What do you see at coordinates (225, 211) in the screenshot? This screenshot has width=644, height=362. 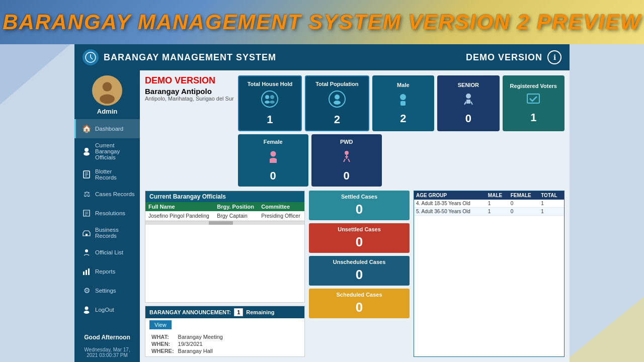 I see `officials-table: Full Name Brgy. Position Committee Josef…` at bounding box center [225, 211].